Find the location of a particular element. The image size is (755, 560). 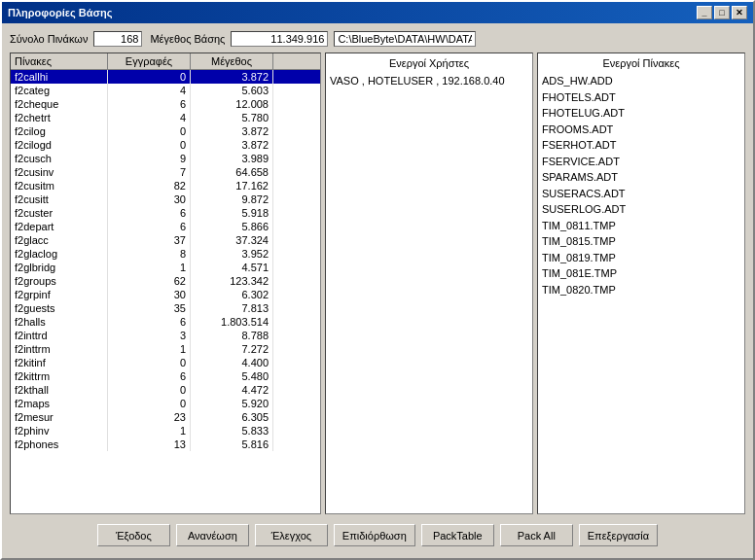

window-title: Πληροφορίες Βάσης is located at coordinates (60, 13).